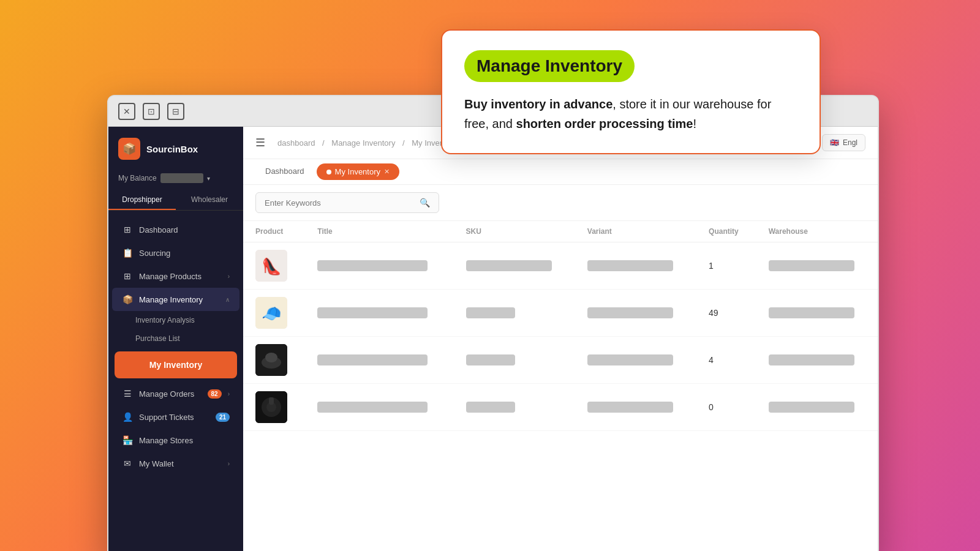 The image size is (980, 551). What do you see at coordinates (176, 463) in the screenshot?
I see `sidebar-item-my-wallet: ✉ My Wallet ›` at bounding box center [176, 463].